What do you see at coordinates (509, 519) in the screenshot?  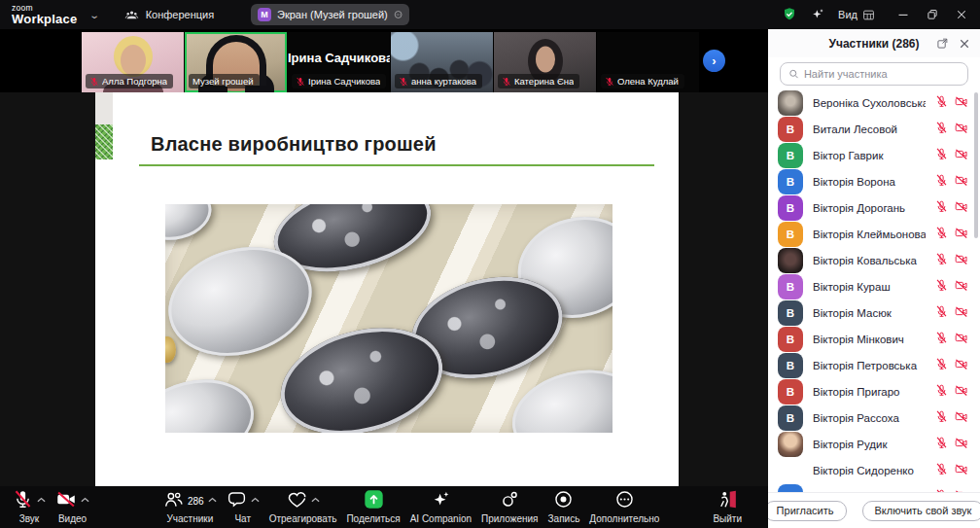 I see `toolbar-label: Приложения` at bounding box center [509, 519].